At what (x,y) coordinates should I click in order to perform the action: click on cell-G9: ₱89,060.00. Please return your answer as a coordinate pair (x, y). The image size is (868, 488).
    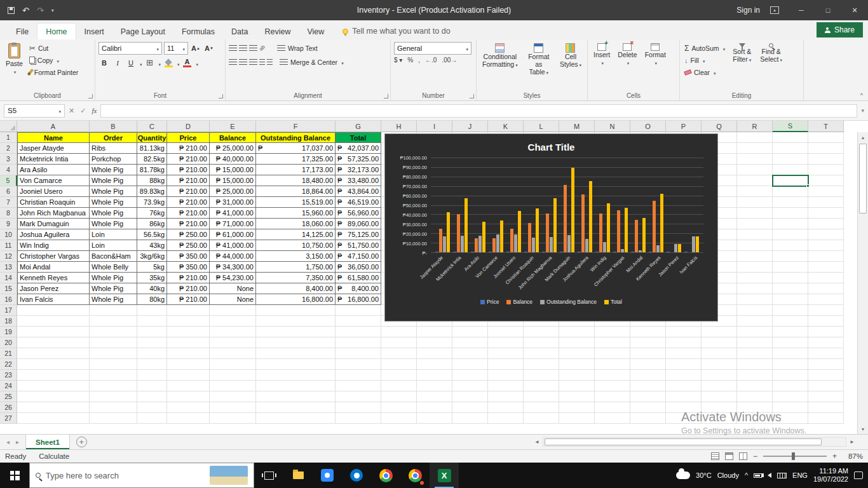
    Looking at the image, I should click on (358, 224).